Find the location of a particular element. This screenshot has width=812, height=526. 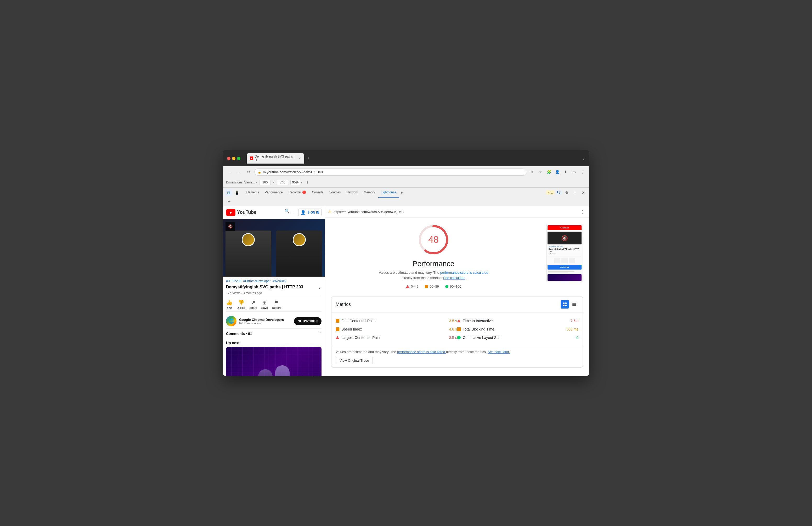

tag-chromedeveloper: #ChromeDeveloper is located at coordinates (257, 281).